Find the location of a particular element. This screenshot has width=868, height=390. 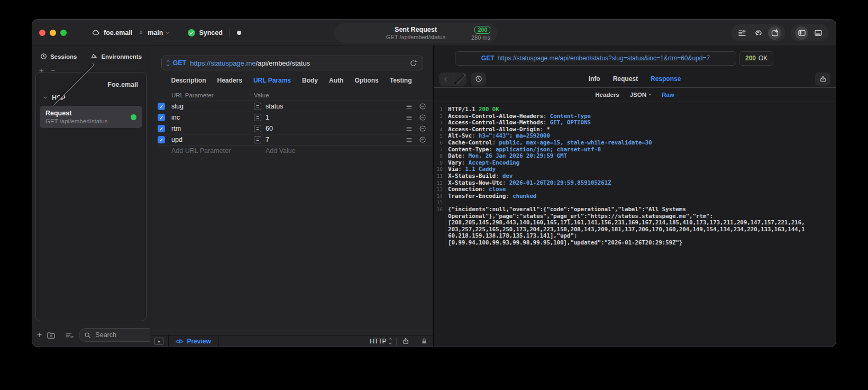

tab-sessions: Sessions is located at coordinates (59, 56).